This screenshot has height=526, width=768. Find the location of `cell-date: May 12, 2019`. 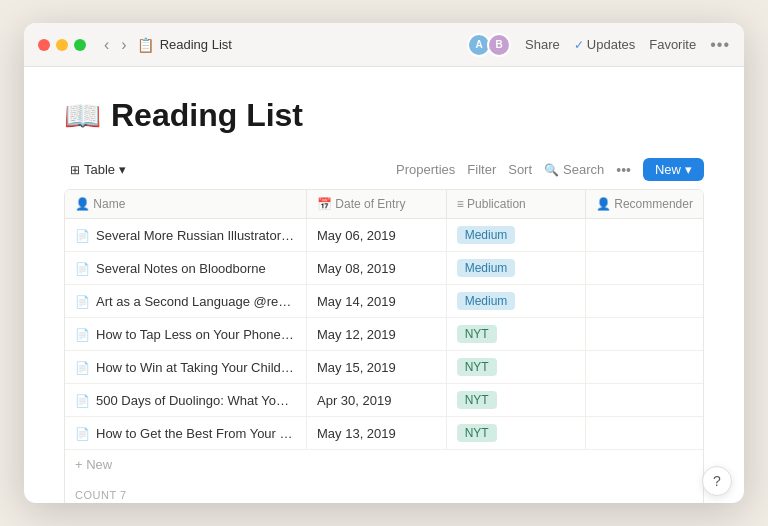

cell-date: May 12, 2019 is located at coordinates (377, 334).